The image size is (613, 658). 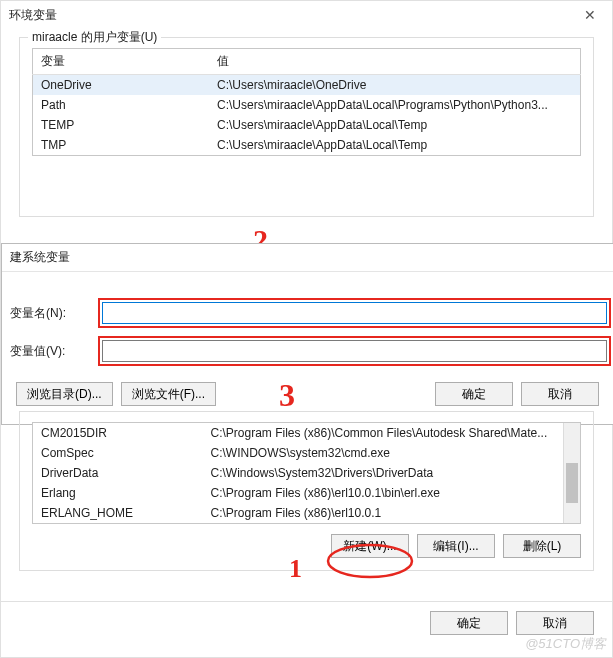 What do you see at coordinates (560, 394) in the screenshot?
I see `dialog-cancel-button: 取消` at bounding box center [560, 394].